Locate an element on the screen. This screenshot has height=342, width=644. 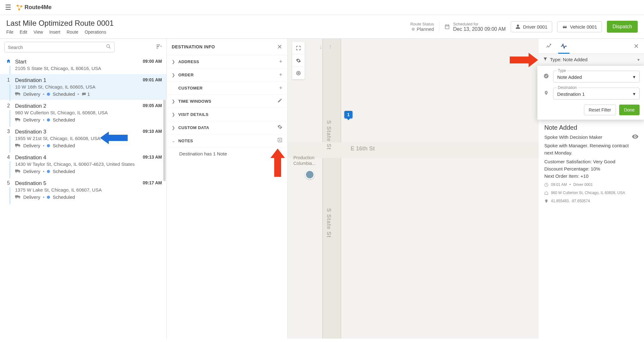
map-road-label: S State St is located at coordinates (329, 135).